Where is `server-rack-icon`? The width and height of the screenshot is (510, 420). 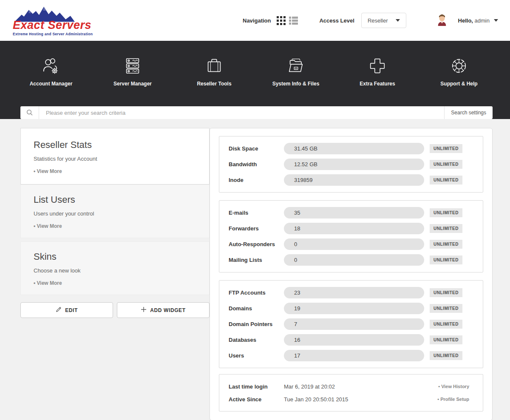 server-rack-icon is located at coordinates (133, 66).